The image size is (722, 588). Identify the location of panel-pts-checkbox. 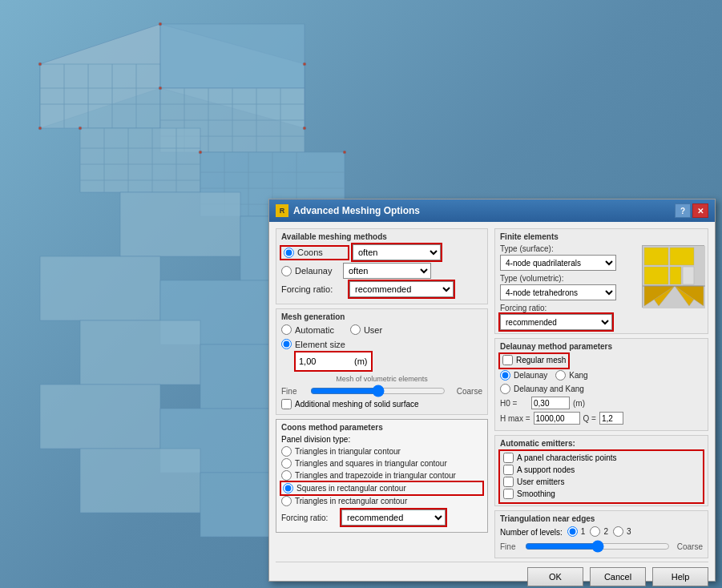
(508, 458).